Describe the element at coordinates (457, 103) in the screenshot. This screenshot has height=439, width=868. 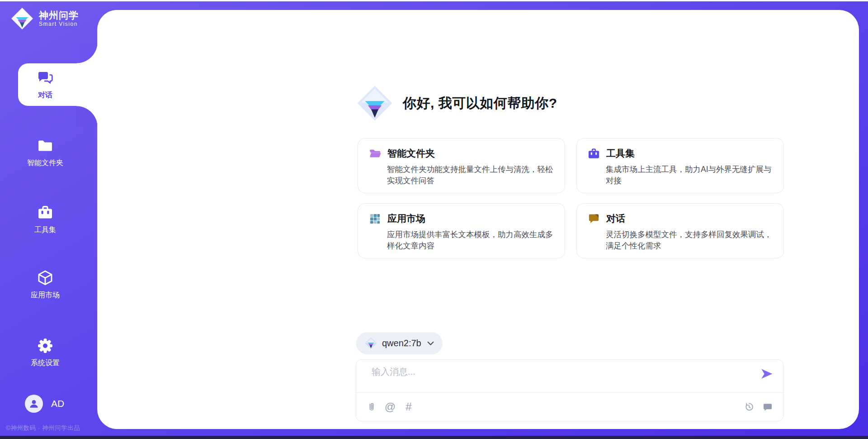
I see `greeting-block: 你好, 我可以如何帮助你?` at that location.